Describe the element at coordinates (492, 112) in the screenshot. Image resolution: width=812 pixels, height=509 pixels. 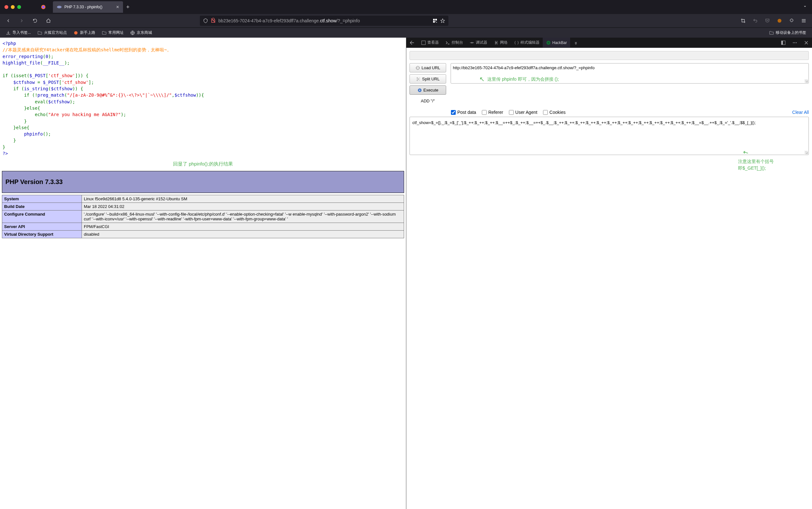
I see `referer-checkbox: Referer` at that location.